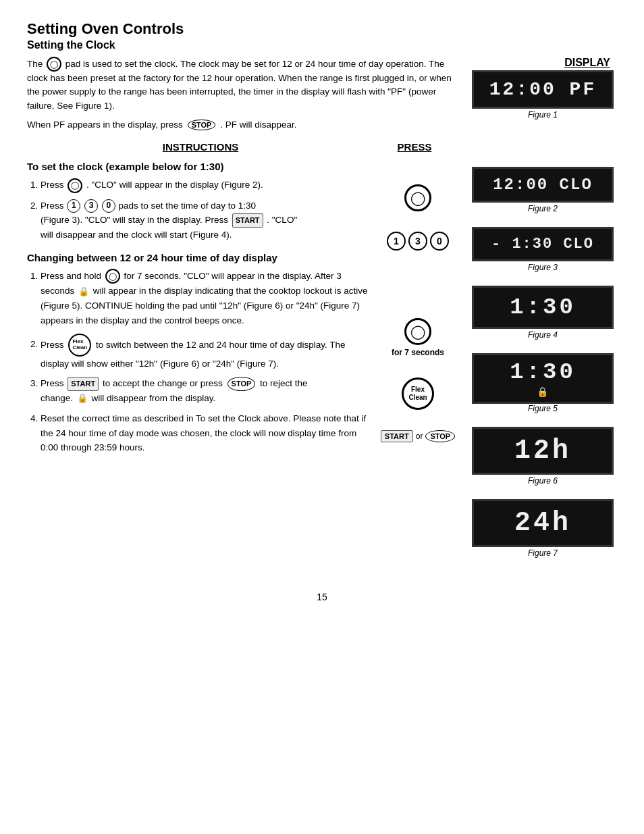 Image resolution: width=644 pixels, height=834 pixels. What do you see at coordinates (418, 198) in the screenshot?
I see `press-clock-large: ◯` at bounding box center [418, 198].